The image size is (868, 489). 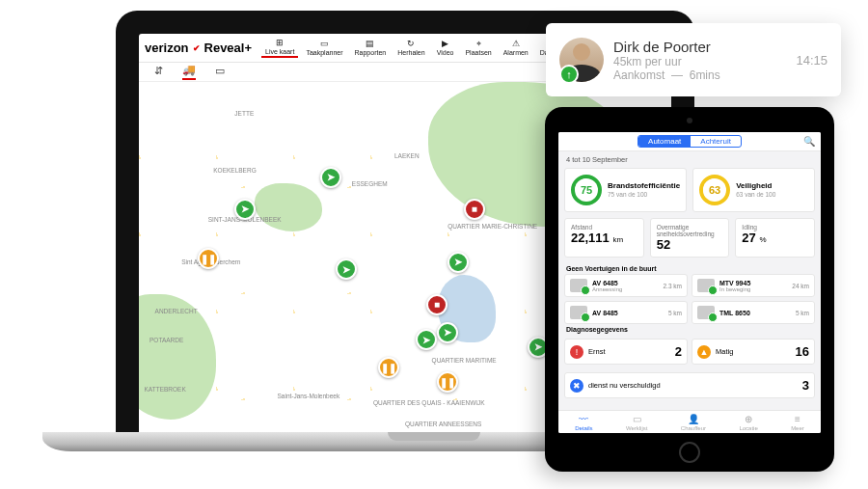 I want to click on driver-speed: 45km per uur, so click(x=700, y=62).